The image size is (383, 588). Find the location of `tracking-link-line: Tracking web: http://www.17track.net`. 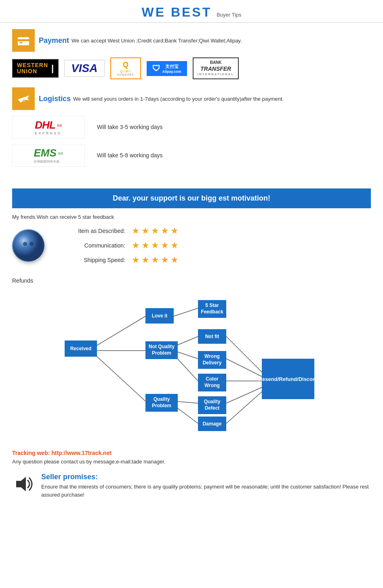

tracking-link-line: Tracking web: http://www.17track.net is located at coordinates (192, 453).